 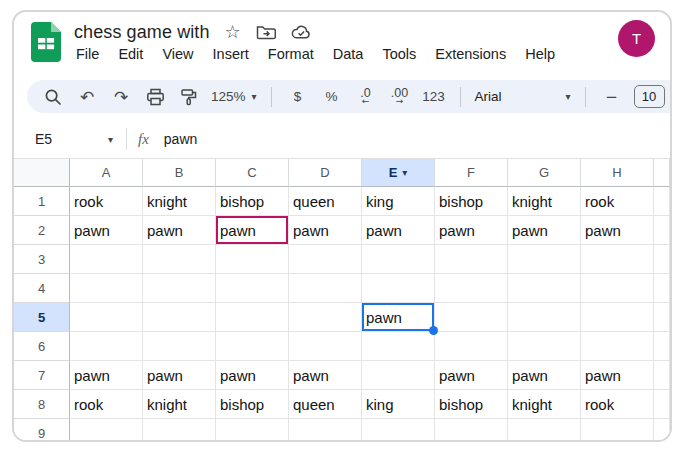 What do you see at coordinates (42, 404) in the screenshot?
I see `row-header-8: 8` at bounding box center [42, 404].